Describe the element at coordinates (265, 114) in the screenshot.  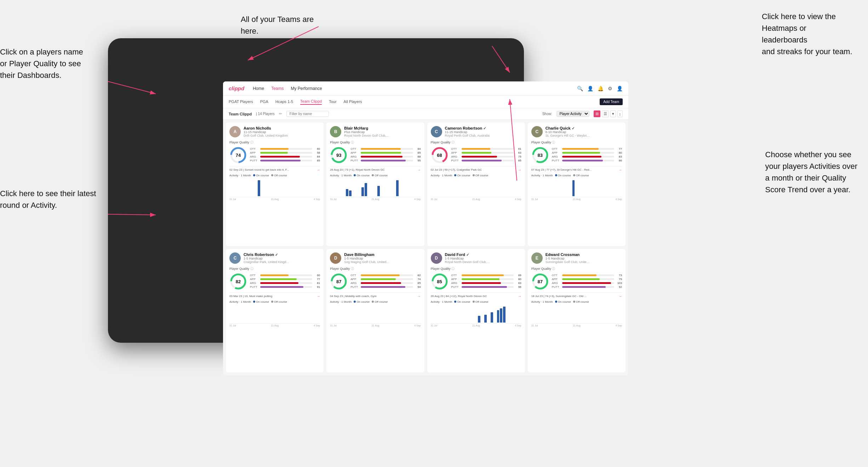
I see `team-count: | 14 Players` at that location.